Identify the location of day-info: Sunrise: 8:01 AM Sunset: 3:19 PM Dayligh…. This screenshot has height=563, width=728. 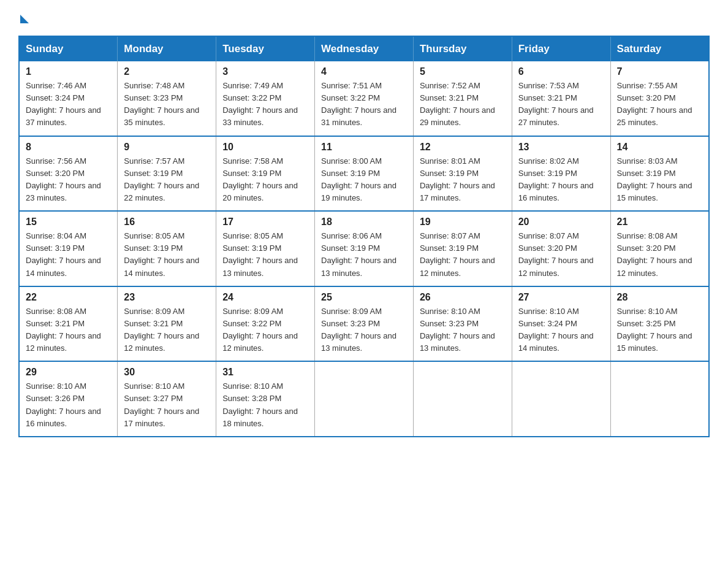
(463, 180).